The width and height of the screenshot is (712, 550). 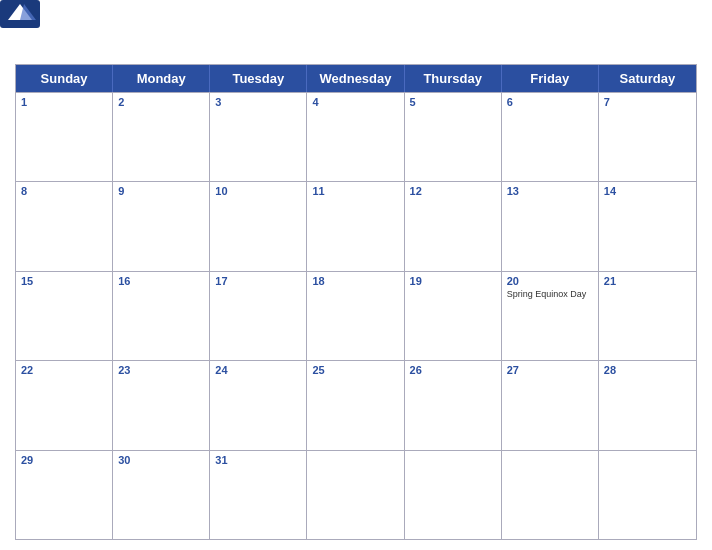 What do you see at coordinates (161, 191) in the screenshot?
I see `day-number: 9` at bounding box center [161, 191].